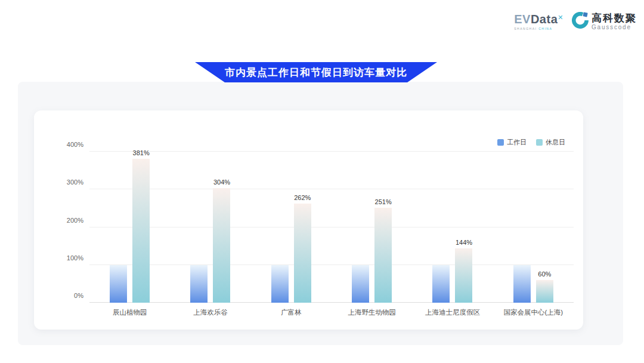 This screenshot has width=644, height=363. I want to click on x-axis-category-label: 上海迪士尼度假区, so click(453, 313).